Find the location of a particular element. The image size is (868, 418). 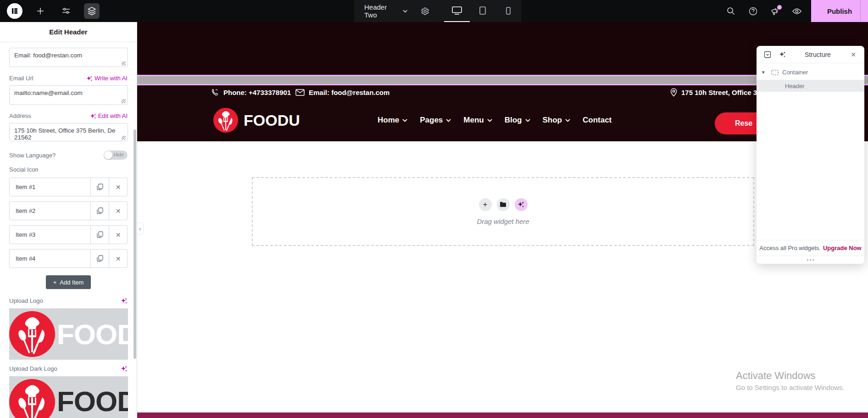

edit-with-ai-link: Edit with AI is located at coordinates (109, 116).